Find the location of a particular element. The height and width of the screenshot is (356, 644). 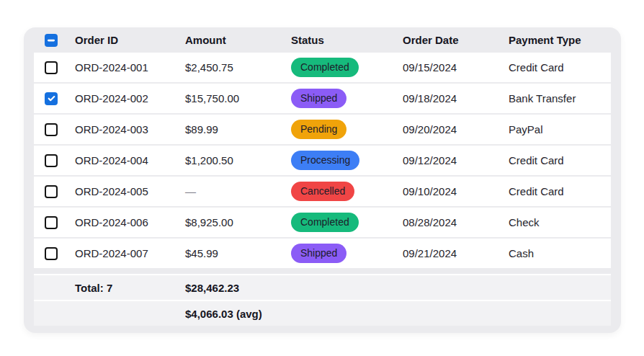

amount-cell: $15,750.00 is located at coordinates (238, 98).